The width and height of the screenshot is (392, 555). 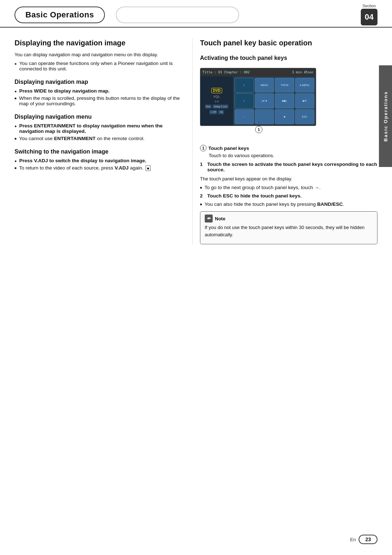 What do you see at coordinates (289, 58) in the screenshot?
I see `right-sub1-title: Activating the touch panel keys` at bounding box center [289, 58].